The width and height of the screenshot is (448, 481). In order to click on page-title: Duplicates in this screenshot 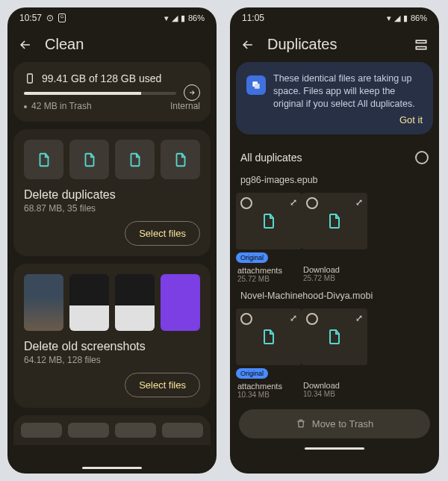, I will do `click(335, 45)`.